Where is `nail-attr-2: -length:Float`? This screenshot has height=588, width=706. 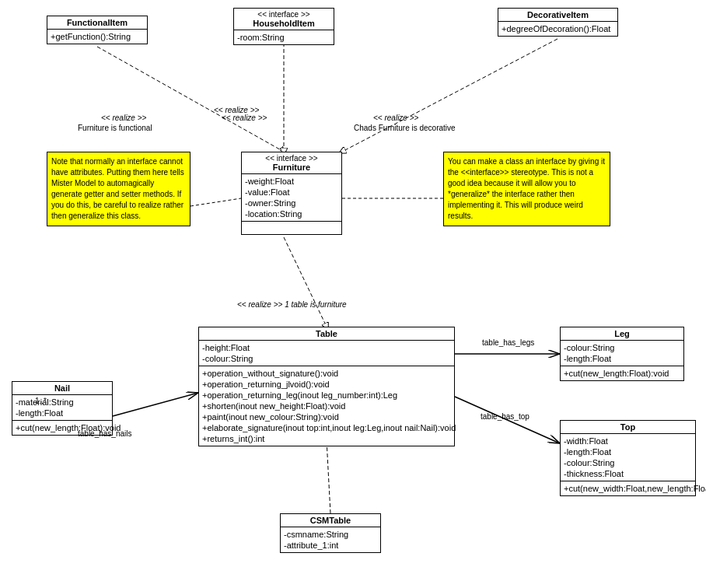 nail-attr-2: -length:Float is located at coordinates (62, 413).